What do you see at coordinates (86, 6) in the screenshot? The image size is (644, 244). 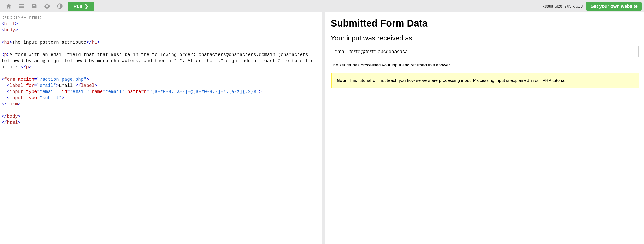 I see `chevron-right-icon: ❯` at bounding box center [86, 6].